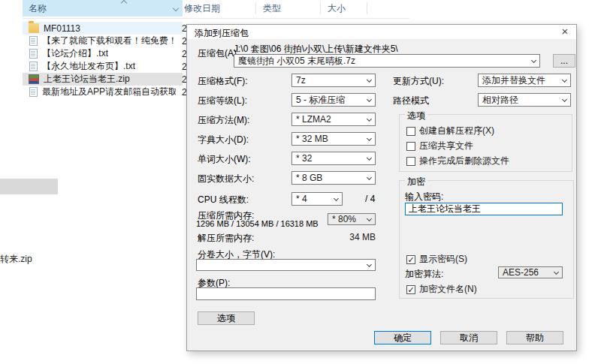 The image size is (601, 364). What do you see at coordinates (17, 260) in the screenshot?
I see `clipped-filename-text: 转来.zip` at bounding box center [17, 260].